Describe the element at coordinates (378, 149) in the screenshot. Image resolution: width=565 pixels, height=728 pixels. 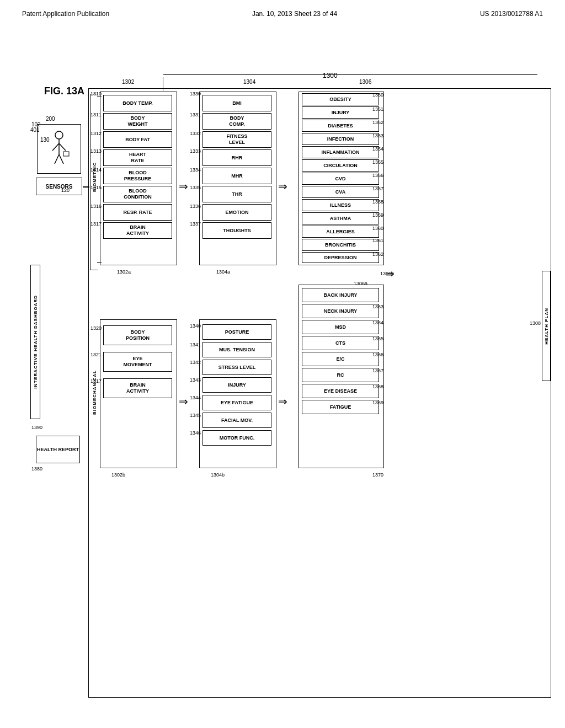
I see `num-1354: 1354` at that location.